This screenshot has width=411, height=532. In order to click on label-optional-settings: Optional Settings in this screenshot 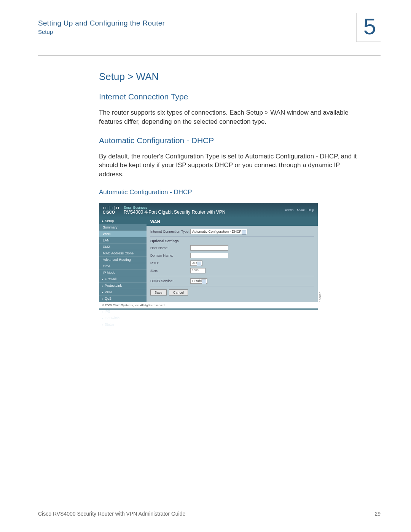, I will do `click(232, 241)`.